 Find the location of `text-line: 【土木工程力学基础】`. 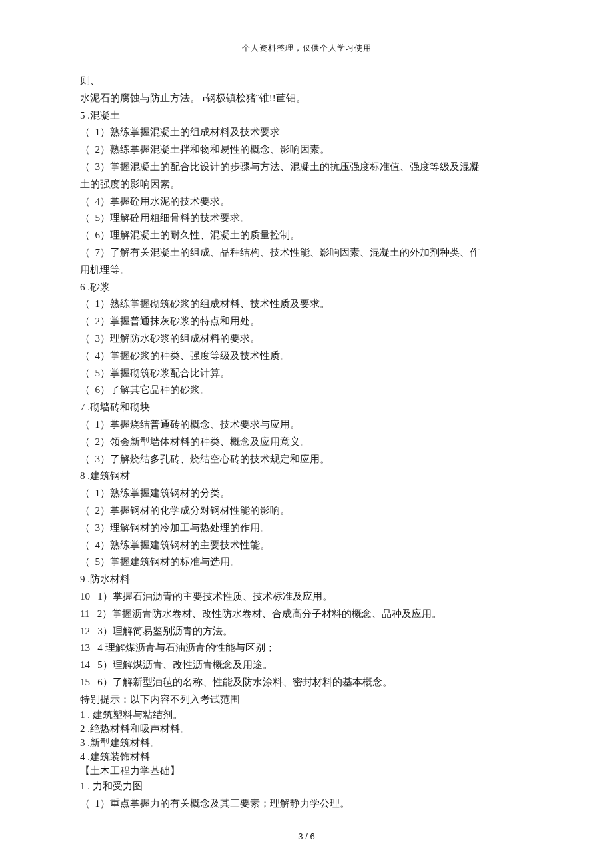

text-line: 【土木工程力学基础】 is located at coordinates (306, 771).